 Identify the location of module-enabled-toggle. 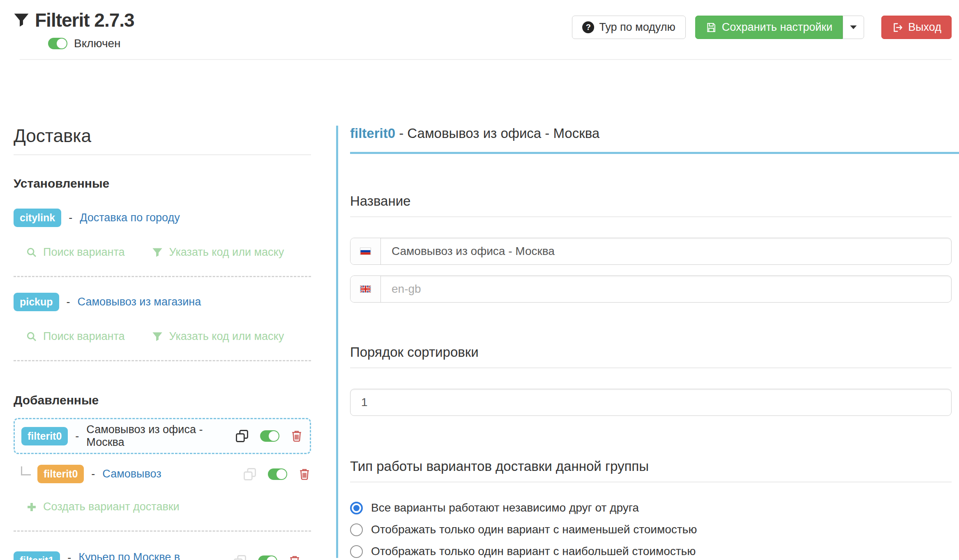
(58, 44).